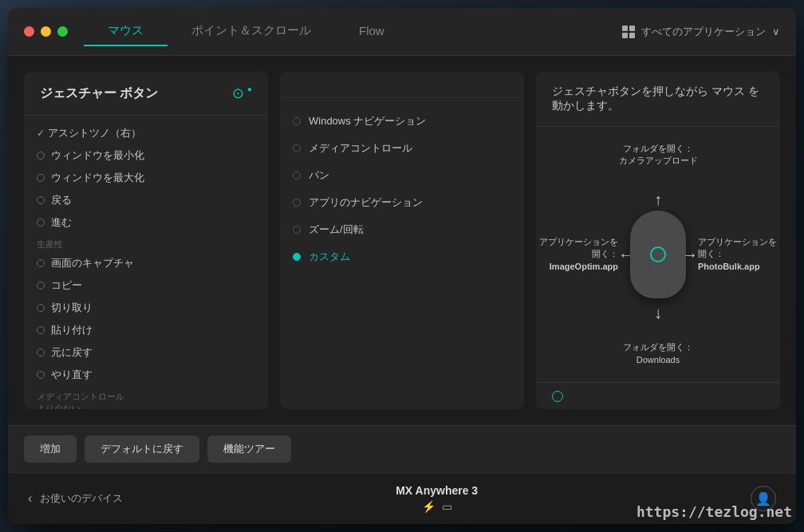  What do you see at coordinates (739, 254) in the screenshot?
I see `right-label: アプリケーションを 開く： PhotoBulk.app` at bounding box center [739, 254].